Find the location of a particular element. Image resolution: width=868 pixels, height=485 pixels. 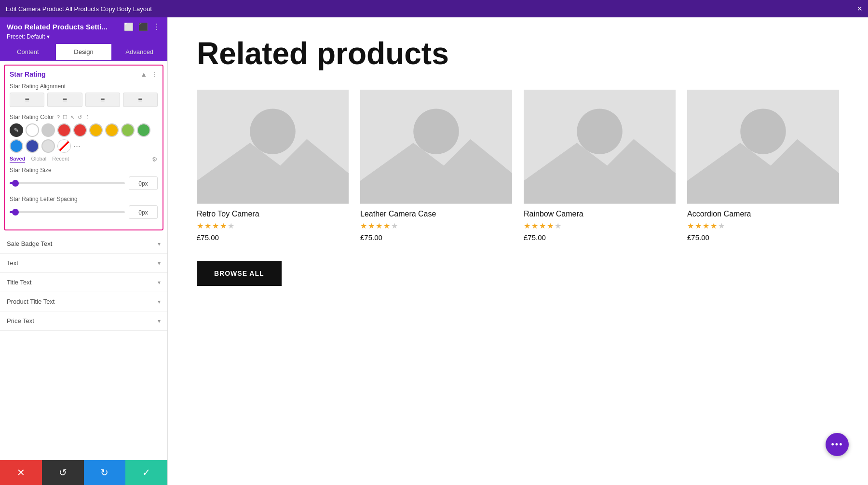

color-tabs-row: Saved Global Recent ⚙ is located at coordinates (84, 159).